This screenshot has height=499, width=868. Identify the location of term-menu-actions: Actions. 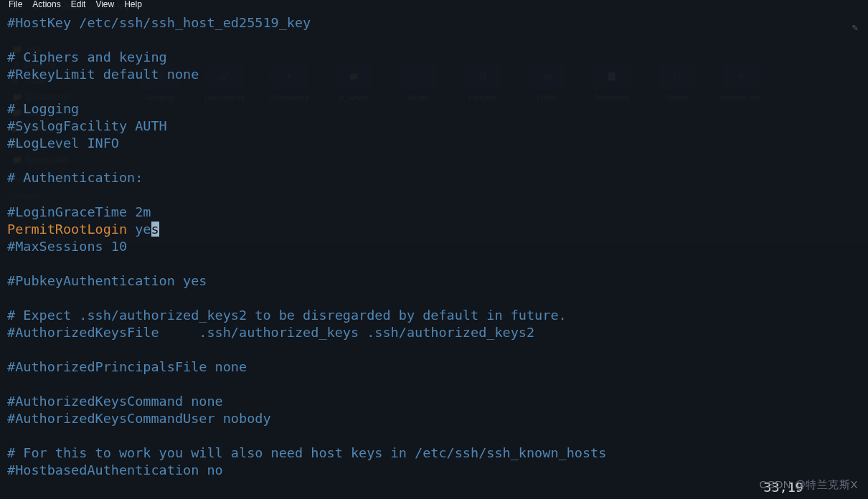
(46, 6).